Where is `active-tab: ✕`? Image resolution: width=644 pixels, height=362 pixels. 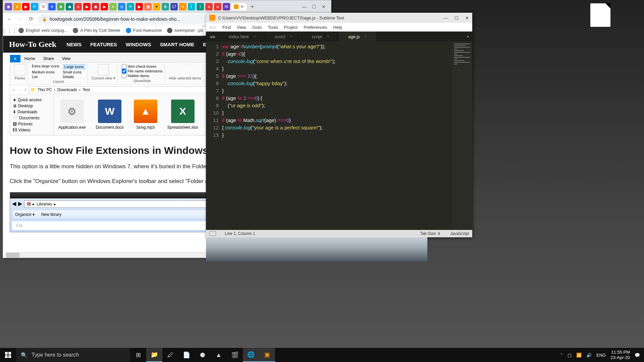
active-tab: ✕ is located at coordinates (239, 7).